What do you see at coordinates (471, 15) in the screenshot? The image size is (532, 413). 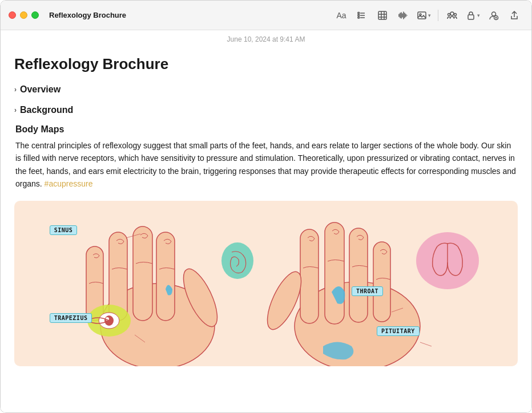 I see `lock-icon` at bounding box center [471, 15].